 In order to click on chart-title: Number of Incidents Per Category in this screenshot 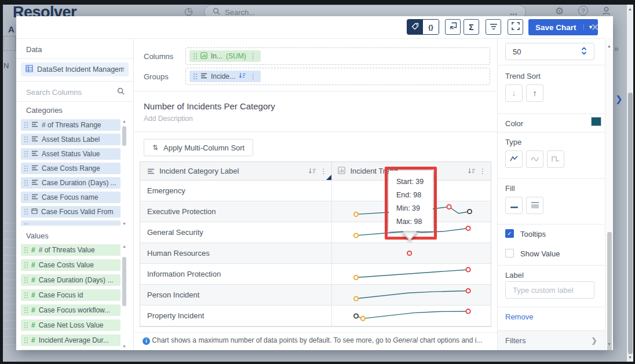, I will do `click(210, 106)`.